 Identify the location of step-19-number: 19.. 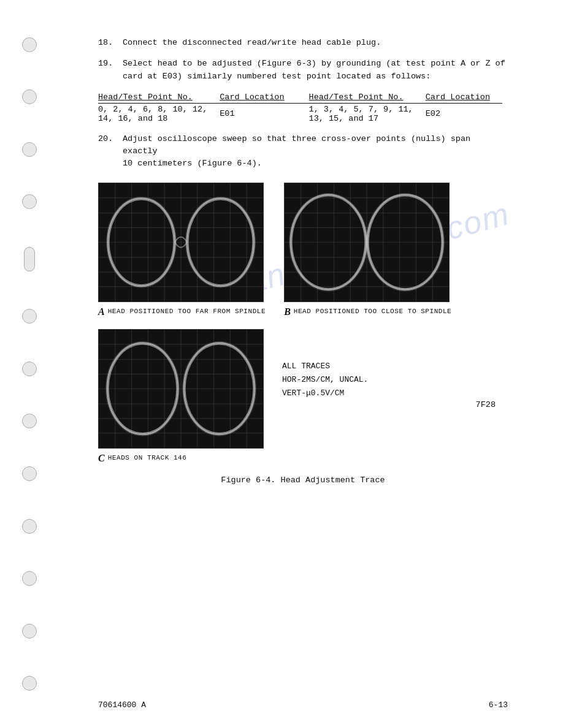
(110, 70).